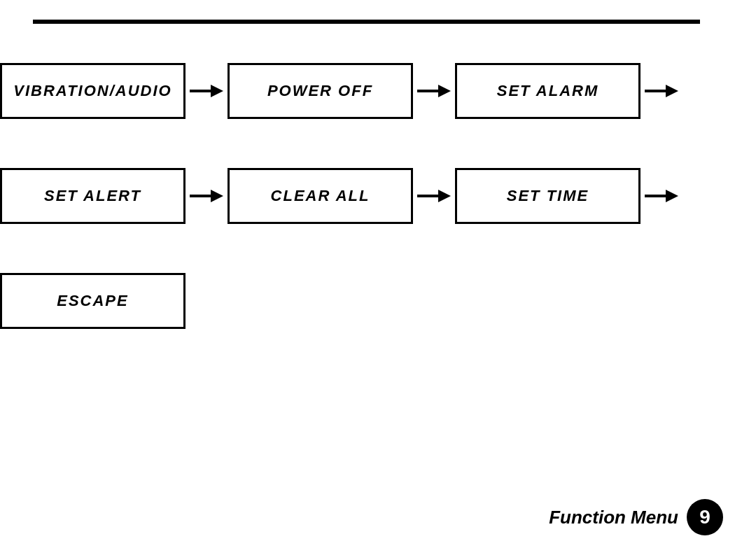 This screenshot has height=548, width=756. Describe the element at coordinates (378, 91) in the screenshot. I see `menu-row-1: VIBRATION/AUDIO POWER OFF SET ALARM` at that location.